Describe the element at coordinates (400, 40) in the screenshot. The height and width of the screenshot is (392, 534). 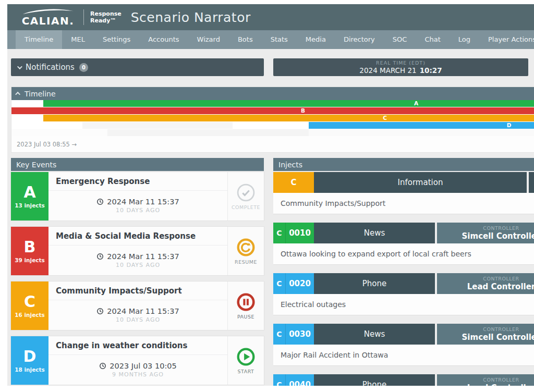
I see `nav-tab: SOC` at that location.